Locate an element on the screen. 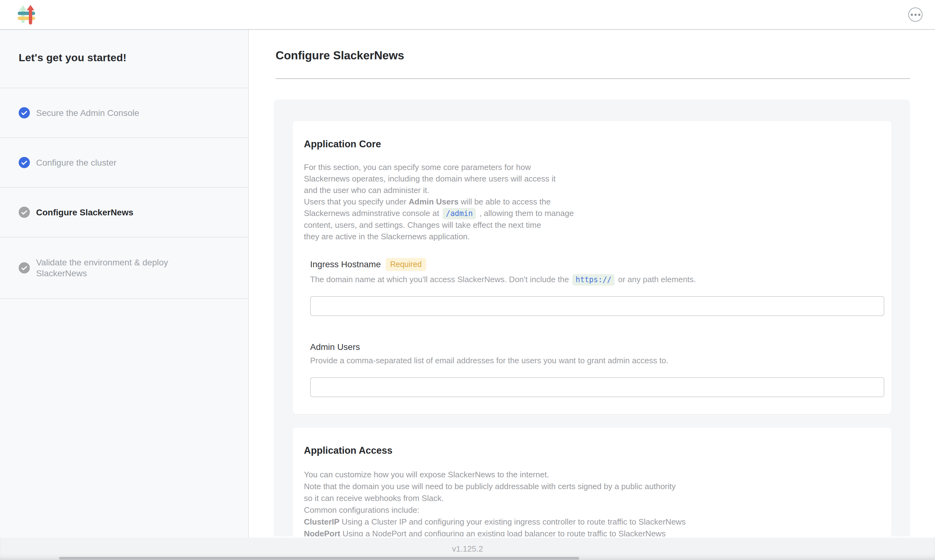  slackernews-logo is located at coordinates (26, 14).